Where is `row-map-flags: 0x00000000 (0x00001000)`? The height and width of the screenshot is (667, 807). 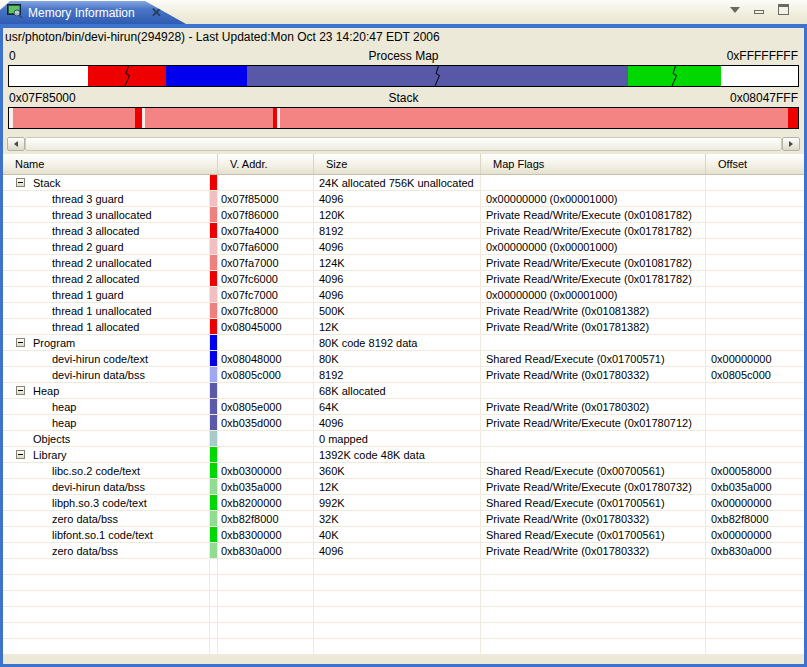 row-map-flags: 0x00000000 (0x00001000) is located at coordinates (594, 294).